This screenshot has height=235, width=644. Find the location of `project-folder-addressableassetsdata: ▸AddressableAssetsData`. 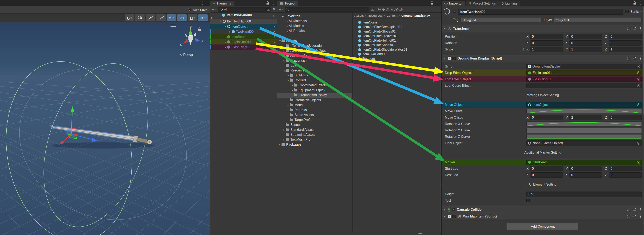

project-folder-addressableassetsdata: ▸AddressableAssetsData is located at coordinates (315, 51).